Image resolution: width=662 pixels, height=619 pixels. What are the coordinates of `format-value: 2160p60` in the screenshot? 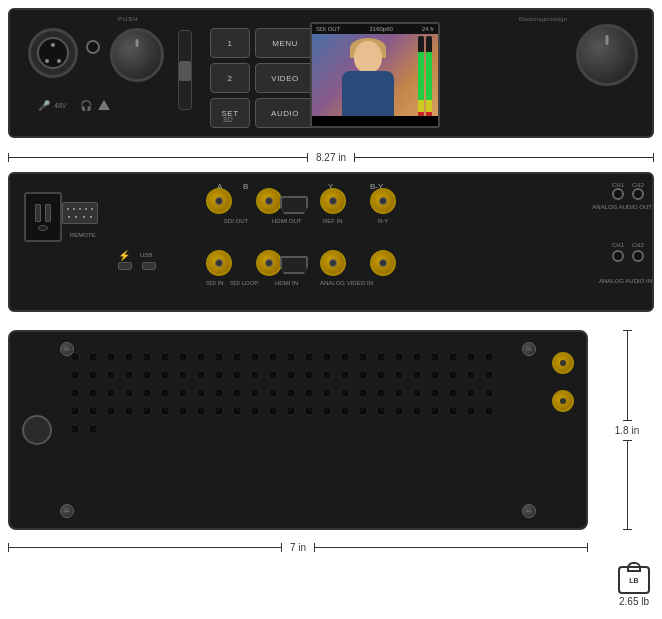 It's located at (380, 29).